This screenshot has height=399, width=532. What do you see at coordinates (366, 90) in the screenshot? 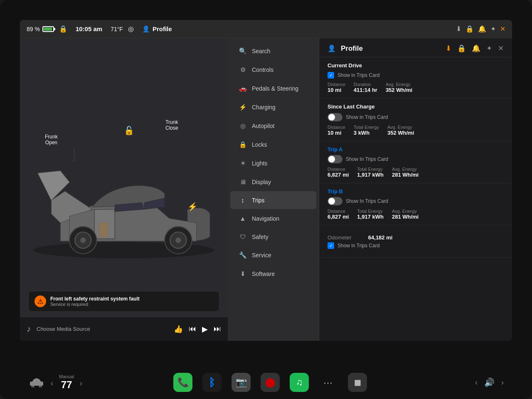
I see `current-drive-duration-value: 411:14 hr` at bounding box center [366, 90].